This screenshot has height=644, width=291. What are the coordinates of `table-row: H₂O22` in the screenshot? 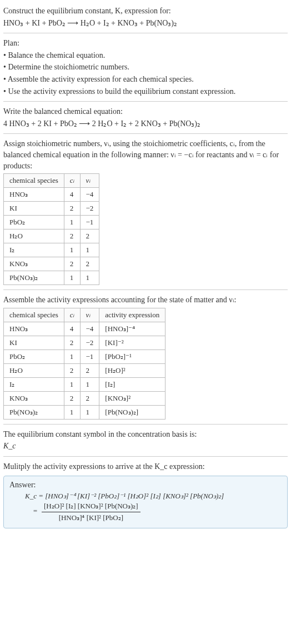 It's located at (52, 237).